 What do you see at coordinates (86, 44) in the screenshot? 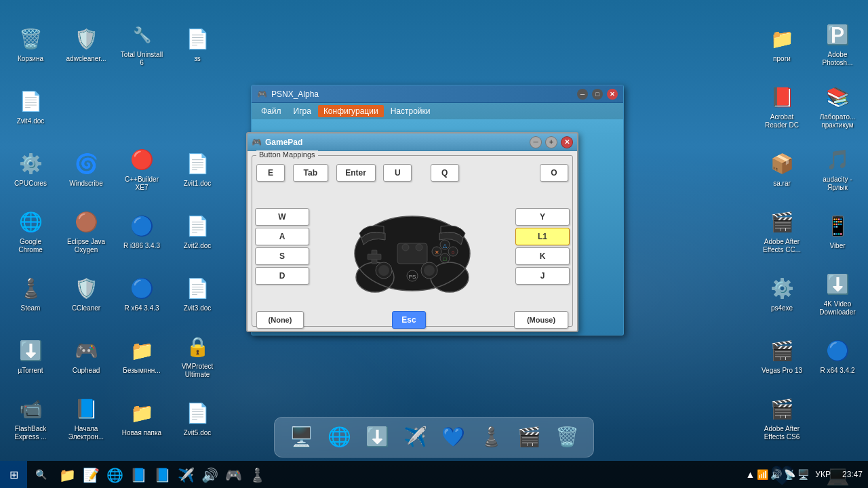
I see `desktop-icon-adwcleaner: 🛡️ adwcleaner...` at bounding box center [86, 44].